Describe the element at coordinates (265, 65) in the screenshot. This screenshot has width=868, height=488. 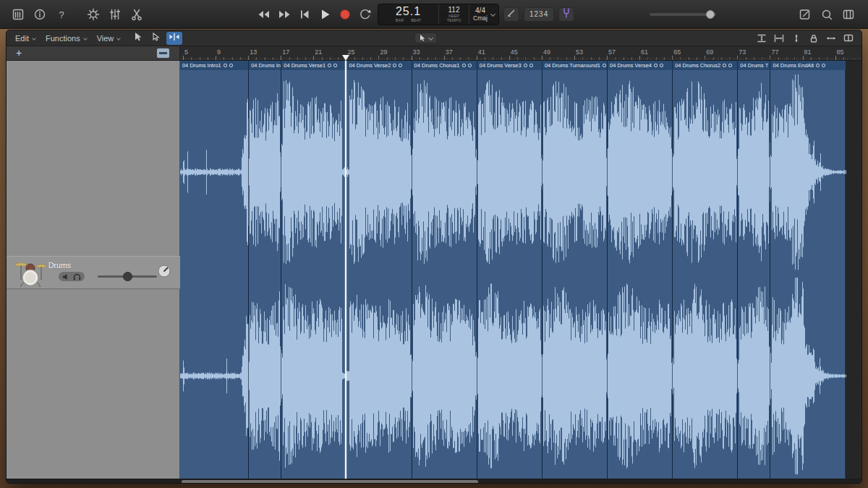
I see `region-title-bar: 04 Drums In` at that location.